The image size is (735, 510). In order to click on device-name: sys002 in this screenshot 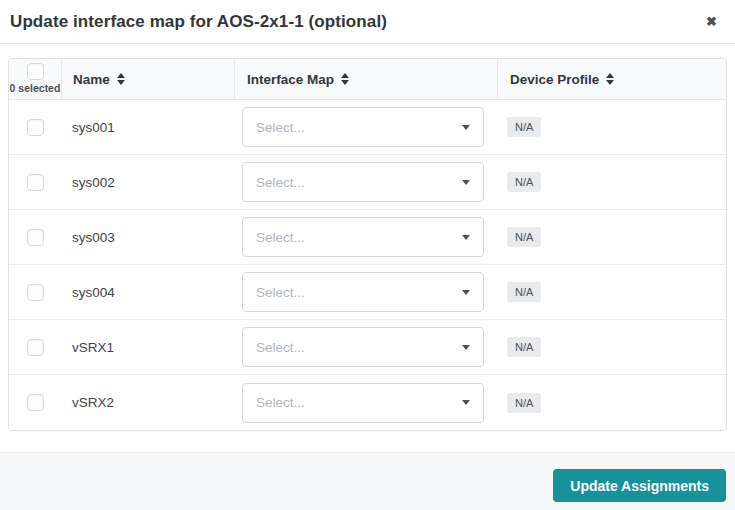, I will do `click(148, 182)`.